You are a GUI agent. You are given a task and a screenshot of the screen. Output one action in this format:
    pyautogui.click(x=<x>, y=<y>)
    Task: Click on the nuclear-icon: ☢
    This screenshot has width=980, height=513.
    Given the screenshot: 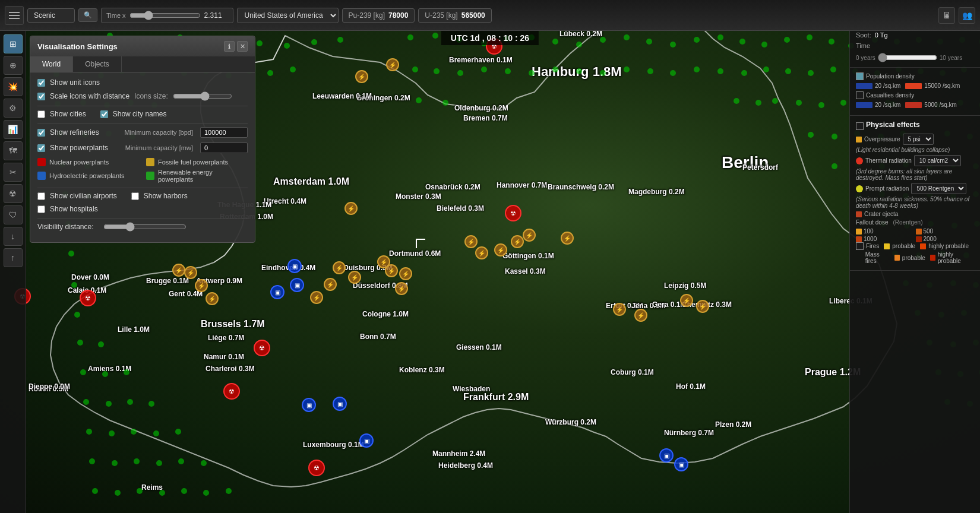 What is the action you would take?
    pyautogui.click(x=13, y=194)
    